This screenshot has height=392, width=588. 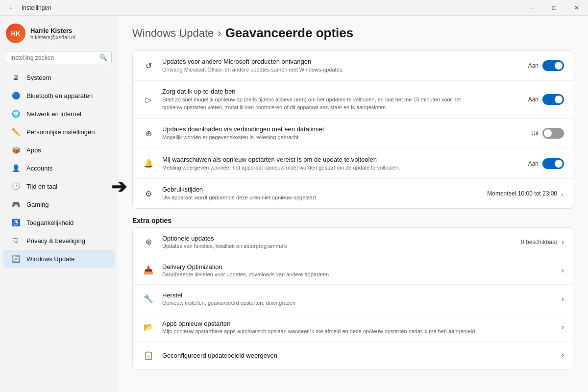 What do you see at coordinates (525, 194) in the screenshot?
I see `dropdown-gebruikstijden: Momenteel 10:00 tot 23:00 ⌄` at bounding box center [525, 194].